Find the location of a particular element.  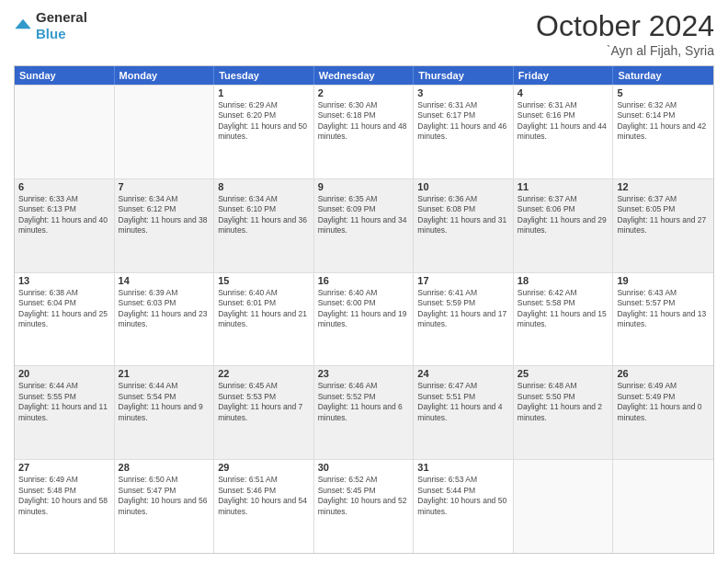

cell-info: Sunrise: 6:44 AMSunset: 5:54 PMDaylight:… is located at coordinates (165, 402).